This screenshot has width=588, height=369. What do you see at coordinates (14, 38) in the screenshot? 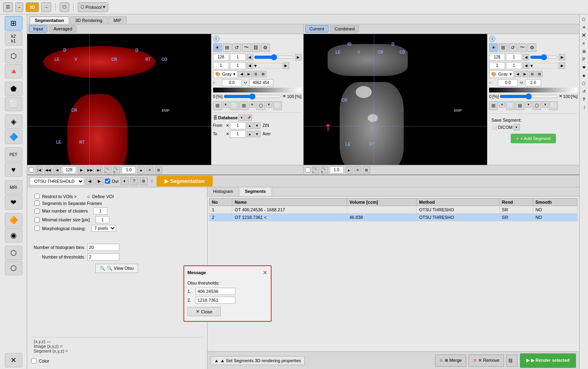
I see `sidebar-icon-2: k2k1` at bounding box center [14, 38].